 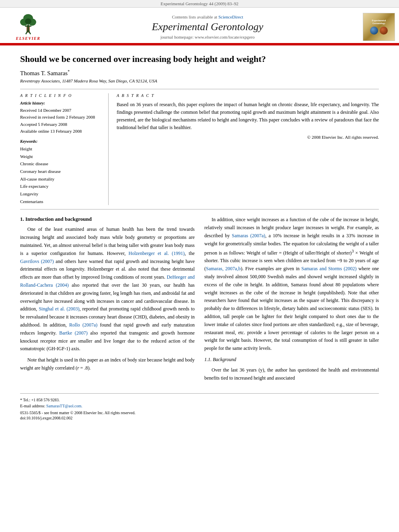 I want to click on keyword-life-expectancy: Life expectancy, so click(x=61, y=187).